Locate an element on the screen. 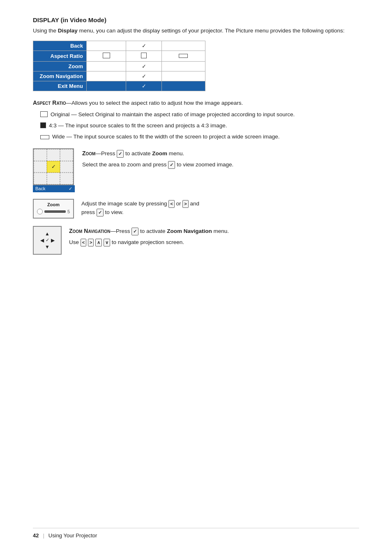  zoom-nav-up-row: ▲ is located at coordinates (47, 234).